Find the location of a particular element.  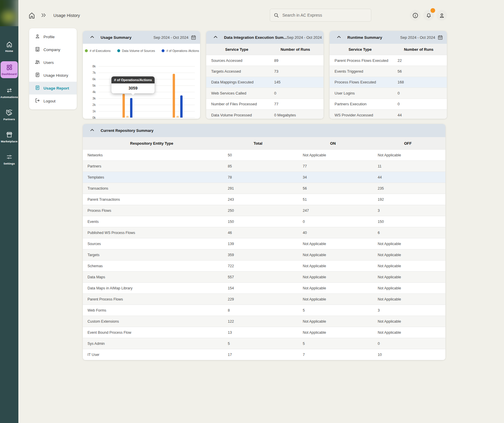

table-row-it-user: IT User17710 is located at coordinates (264, 354).